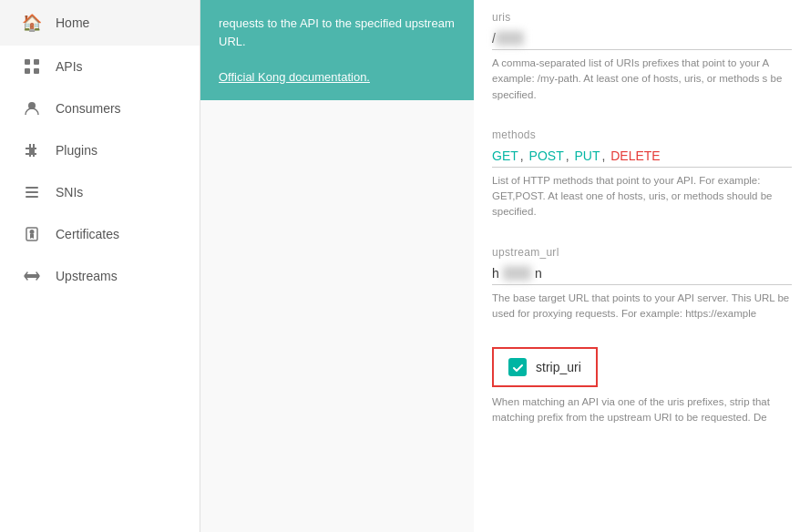 Image resolution: width=810 pixels, height=532 pixels. What do you see at coordinates (635, 156) in the screenshot?
I see `method-delete: DELETE` at bounding box center [635, 156].